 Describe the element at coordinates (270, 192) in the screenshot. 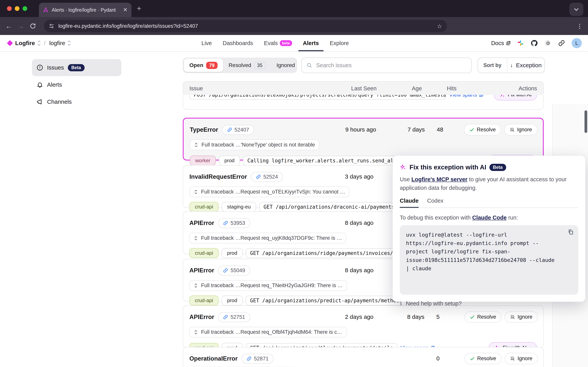

I see `traceback-pill: Full traceback …Request req_oTELKiyyrTvS…` at that location.